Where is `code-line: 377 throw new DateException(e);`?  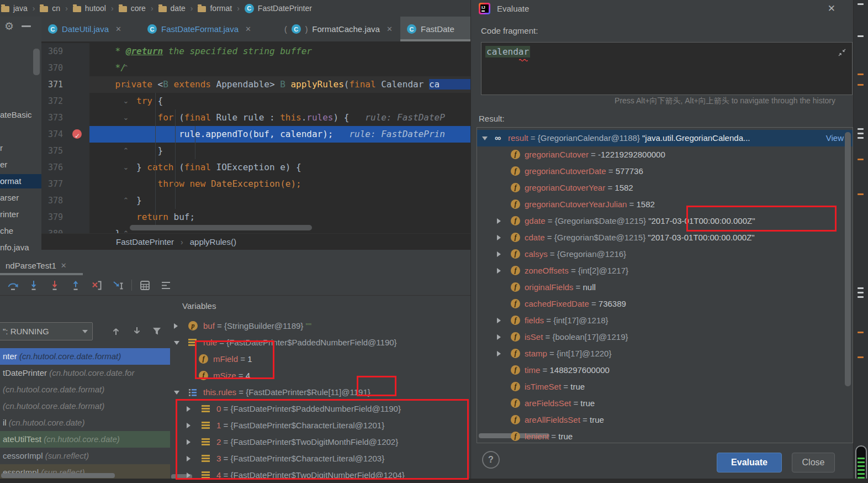
code-line: 377 throw new DateException(e); is located at coordinates (256, 184).